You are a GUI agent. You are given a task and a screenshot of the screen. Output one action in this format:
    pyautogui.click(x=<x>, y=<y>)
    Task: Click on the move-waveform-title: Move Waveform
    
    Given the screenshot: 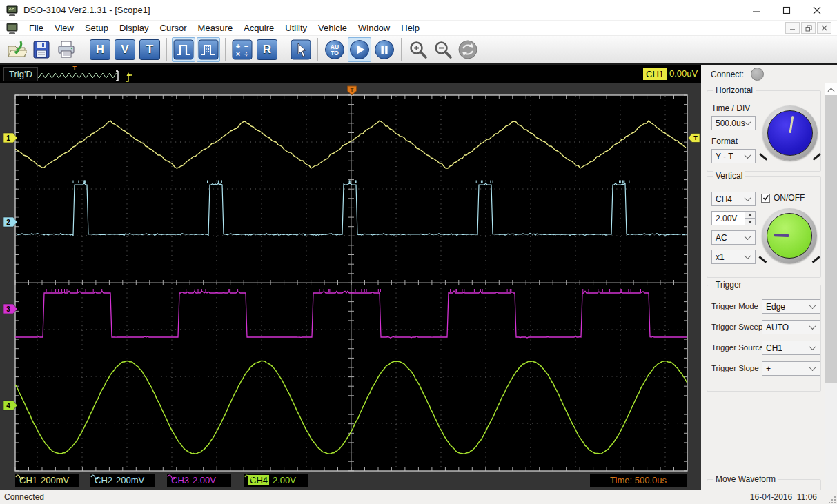 What is the action you would take?
    pyautogui.click(x=745, y=479)
    